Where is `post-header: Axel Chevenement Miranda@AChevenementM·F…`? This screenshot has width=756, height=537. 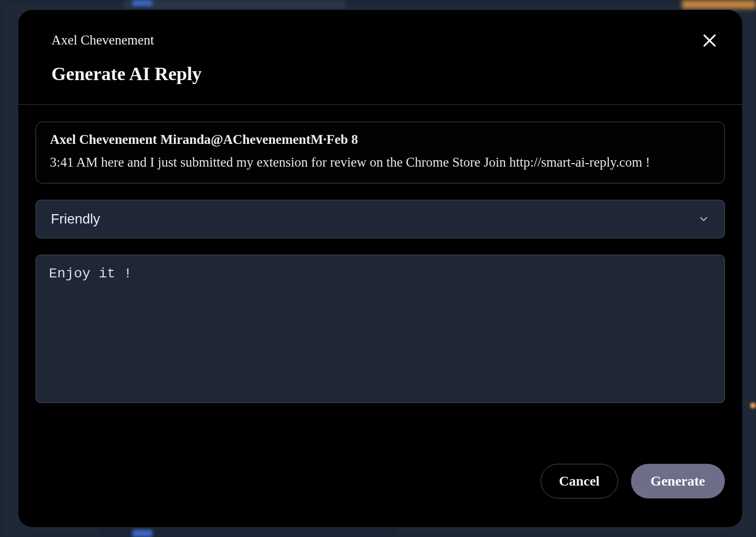 post-header: Axel Chevenement Miranda@AChevenementM·F… is located at coordinates (380, 139).